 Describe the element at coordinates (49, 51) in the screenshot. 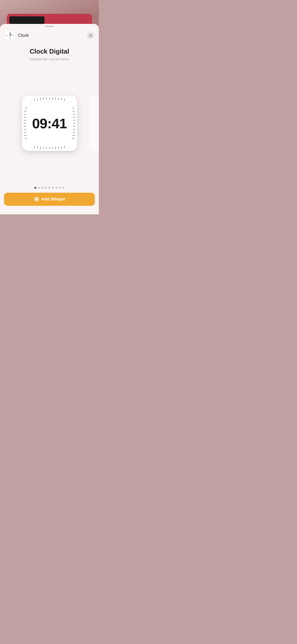

I see `widget-title: Clock Digital` at that location.